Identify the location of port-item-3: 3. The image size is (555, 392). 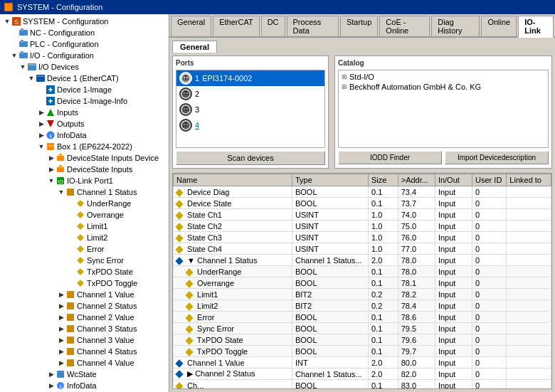
(250, 110).